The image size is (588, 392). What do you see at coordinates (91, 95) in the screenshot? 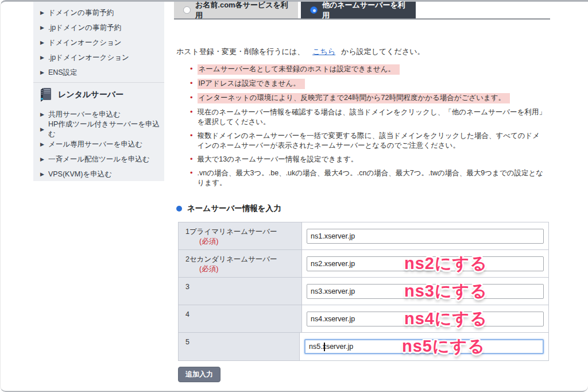
I see `rental-server-title: レンタルサーバー` at bounding box center [91, 95].